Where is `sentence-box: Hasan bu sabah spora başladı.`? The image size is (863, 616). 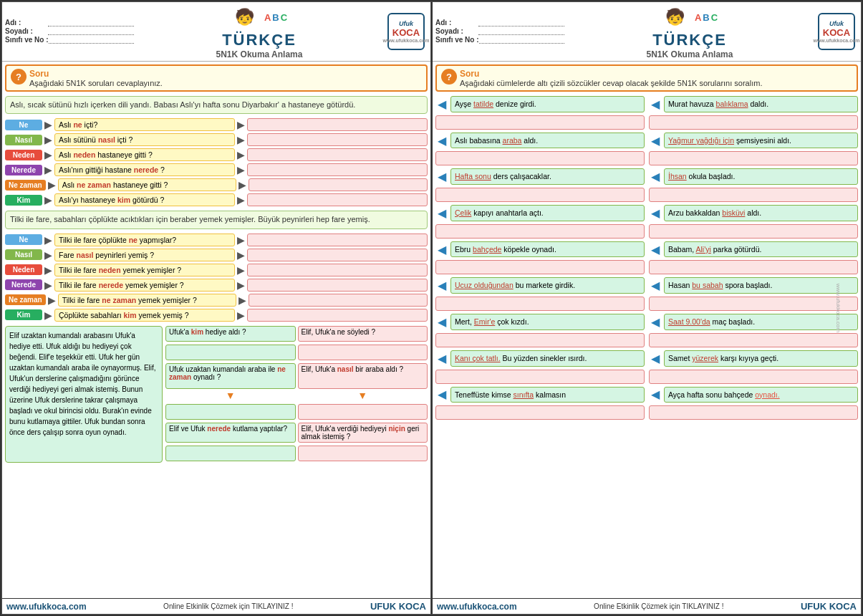
sentence-box: Hasan bu sabah spora başladı. is located at coordinates (761, 285).